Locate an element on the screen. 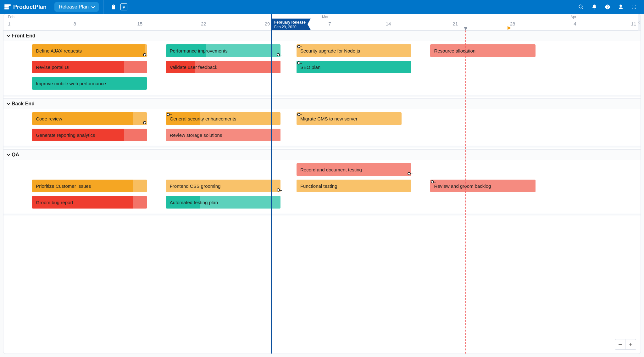 The height and width of the screenshot is (357, 644). roadmap-bar: Revise portal UI is located at coordinates (89, 67).